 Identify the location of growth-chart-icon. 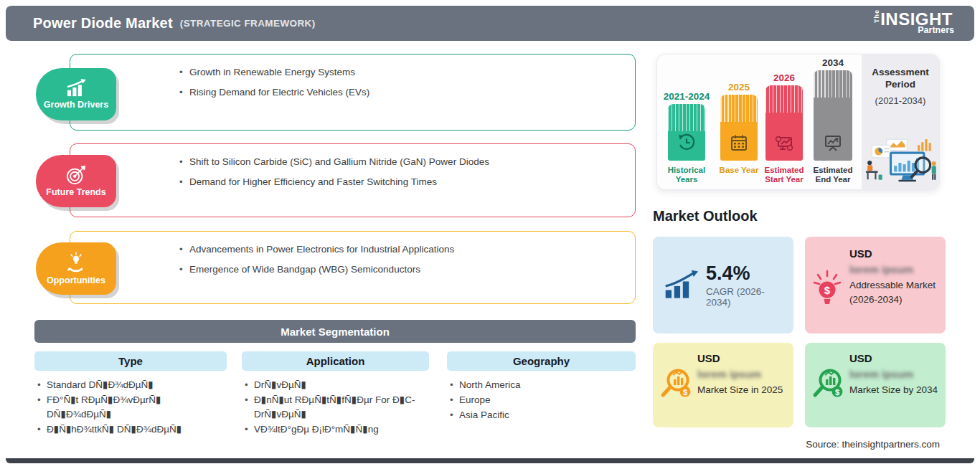
(76, 88).